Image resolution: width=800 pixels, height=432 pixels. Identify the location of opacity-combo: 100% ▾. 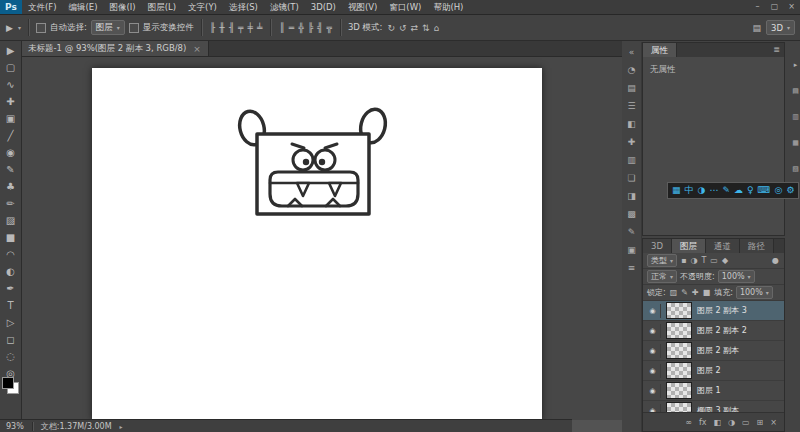
(736, 276).